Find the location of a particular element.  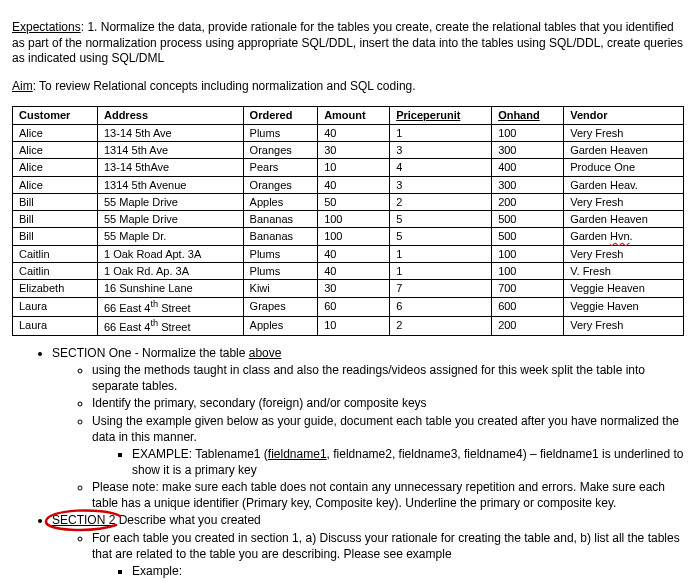

section-two-label: SECTION 2 is located at coordinates (84, 520).